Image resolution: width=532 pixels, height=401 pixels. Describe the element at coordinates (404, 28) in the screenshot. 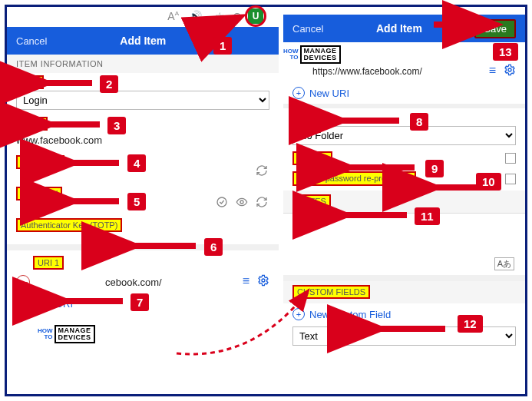

I see `right-header: Cancel Add Item Save` at that location.